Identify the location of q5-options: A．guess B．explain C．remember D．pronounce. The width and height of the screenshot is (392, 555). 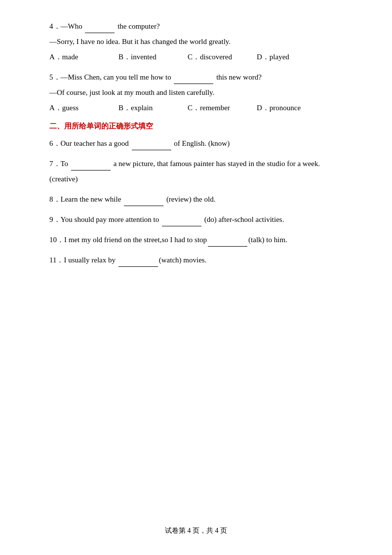
(201, 108).